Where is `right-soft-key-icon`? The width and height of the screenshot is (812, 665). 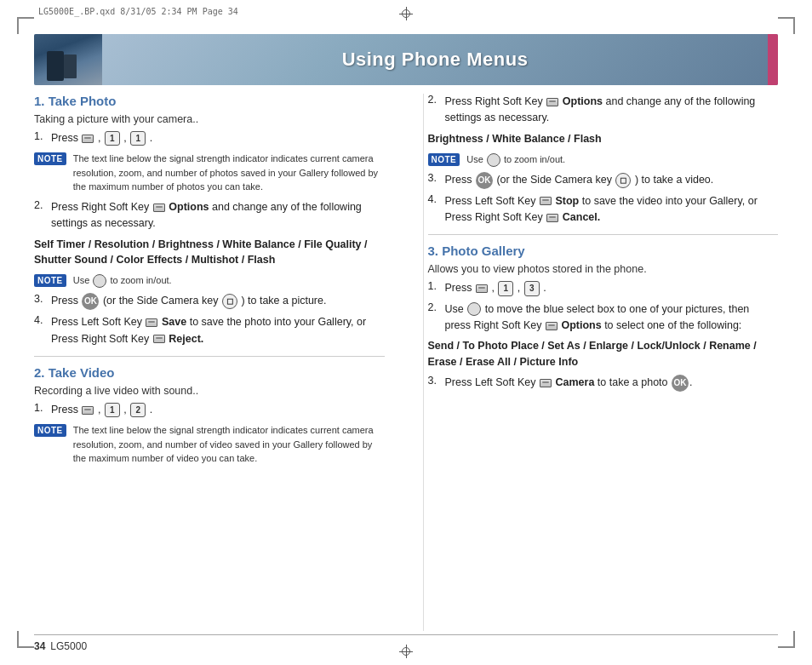 right-soft-key-icon is located at coordinates (159, 208).